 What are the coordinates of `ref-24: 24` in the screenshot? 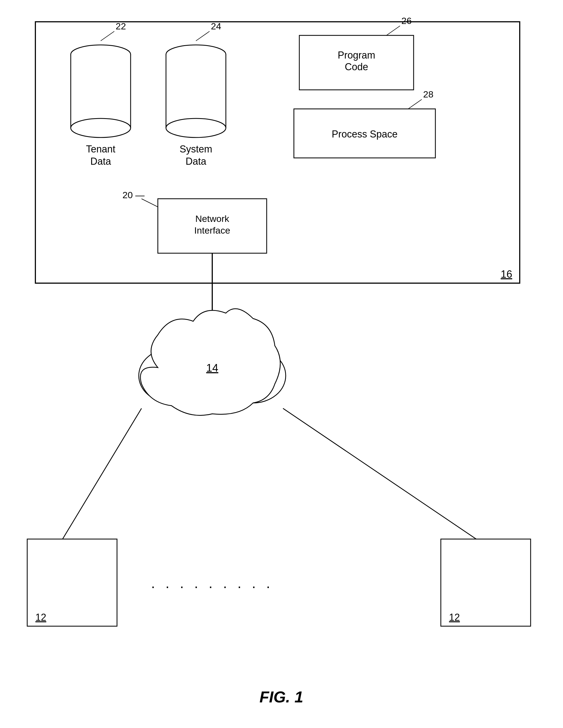 It's located at (216, 26).